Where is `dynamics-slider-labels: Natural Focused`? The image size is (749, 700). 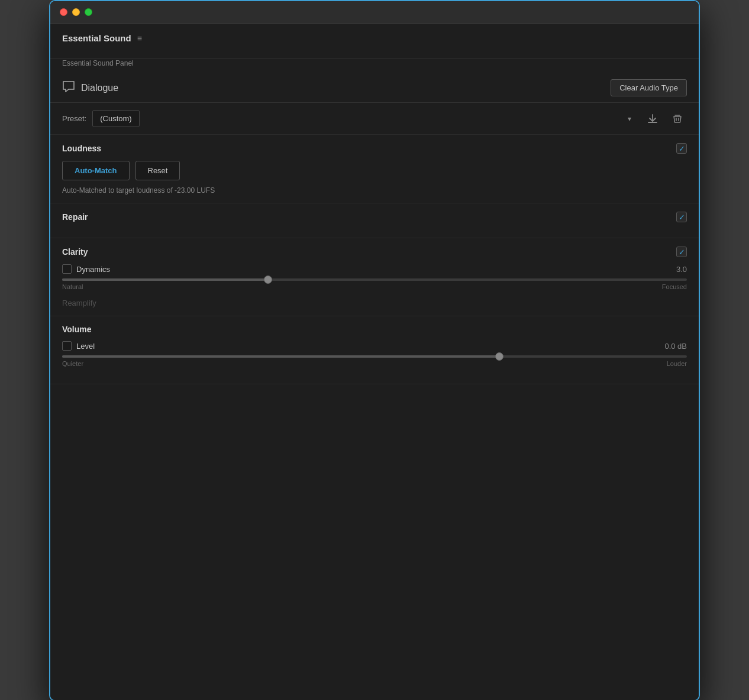
dynamics-slider-labels: Natural Focused is located at coordinates (374, 287).